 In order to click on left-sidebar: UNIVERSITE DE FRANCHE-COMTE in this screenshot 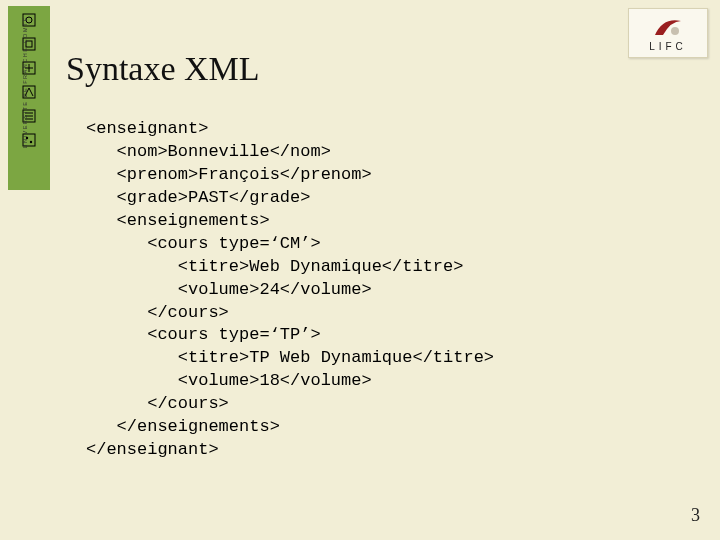, I will do `click(29, 98)`.